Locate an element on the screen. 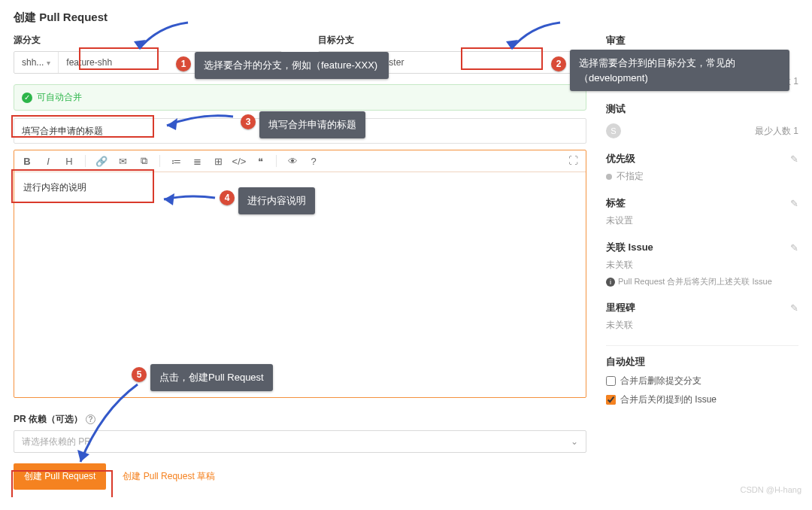  preview-icon: 👁 is located at coordinates (292, 161).